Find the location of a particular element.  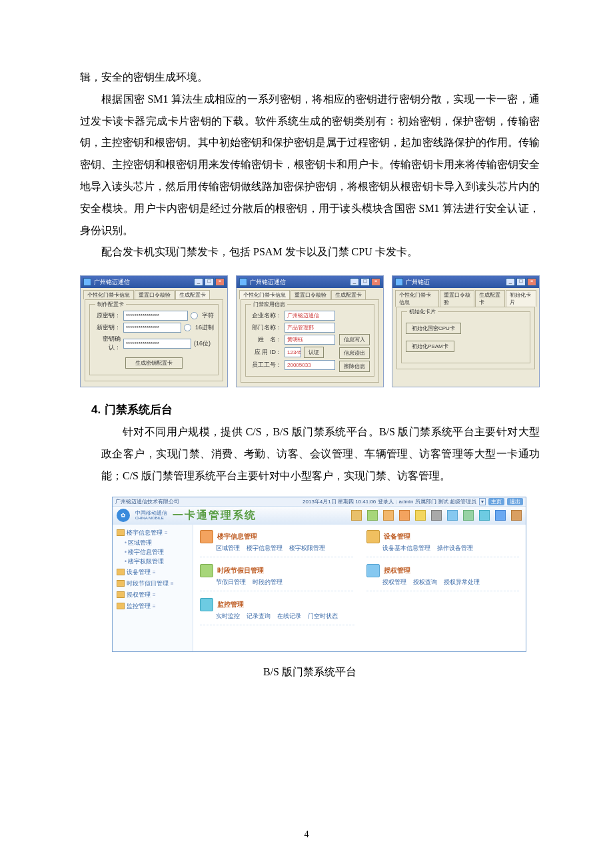

init-psam-button: 初始化PSAM卡 is located at coordinates (430, 347).